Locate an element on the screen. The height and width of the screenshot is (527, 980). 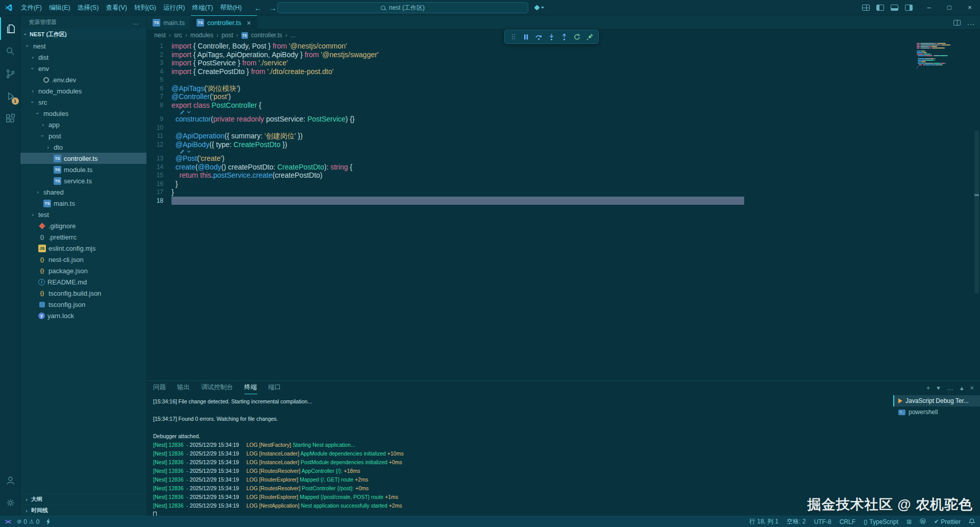
menu-终端(T): 终端(T) is located at coordinates (202, 8).